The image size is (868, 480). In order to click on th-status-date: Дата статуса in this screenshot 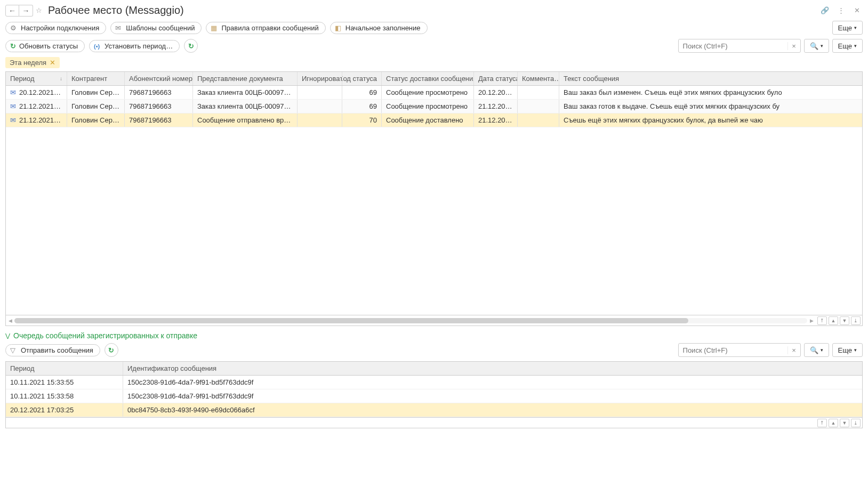, I will do `click(496, 79)`.